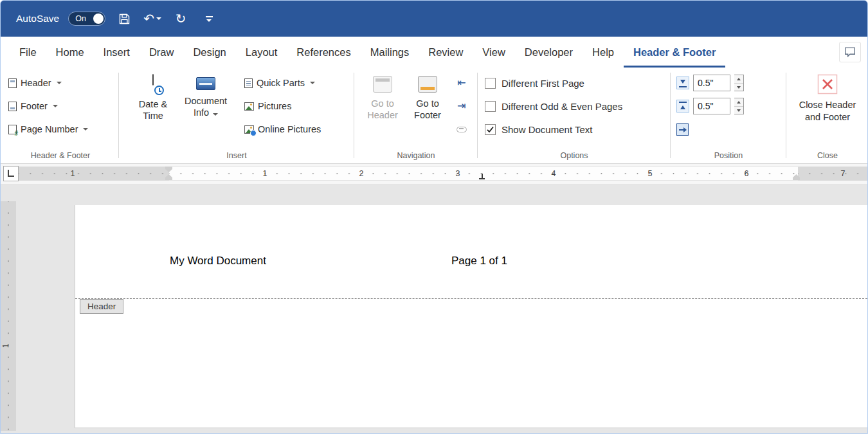  Describe the element at coordinates (549, 52) in the screenshot. I see `tab-developer: Developer` at that location.